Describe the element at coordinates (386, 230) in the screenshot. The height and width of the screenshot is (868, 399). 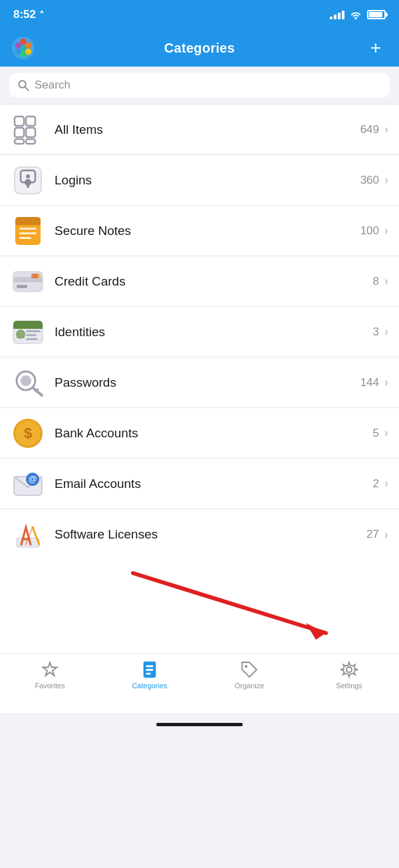
I see `chevron-secure-notes: ›` at that location.